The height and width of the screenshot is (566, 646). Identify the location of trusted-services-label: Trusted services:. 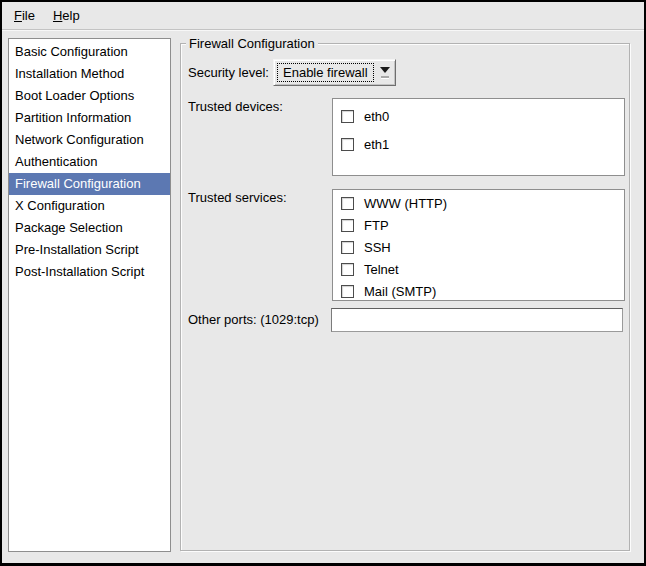
(238, 198).